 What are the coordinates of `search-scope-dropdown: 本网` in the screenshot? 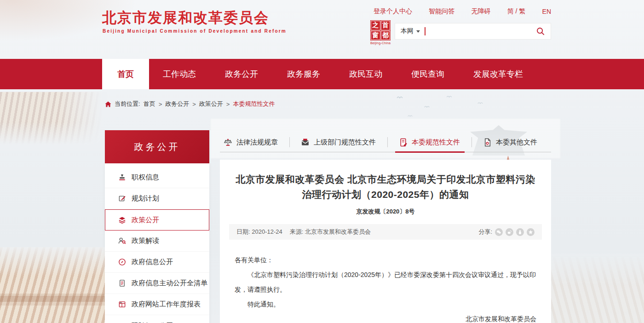 It's located at (410, 31).